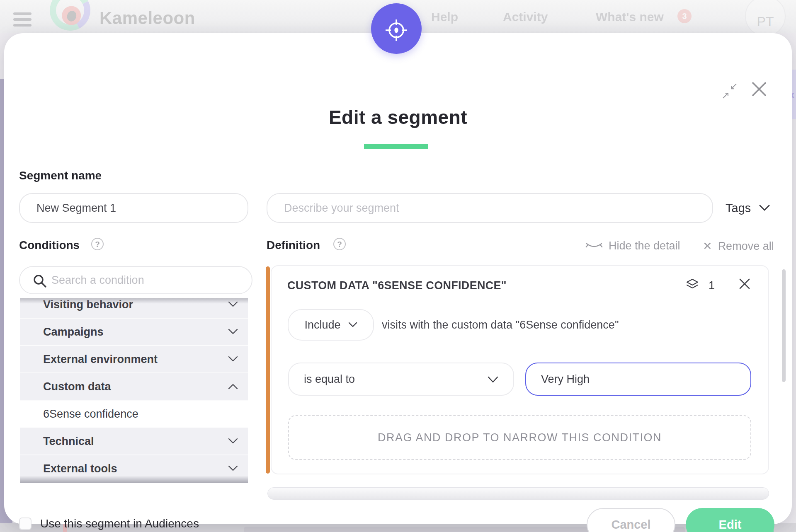  I want to click on segment-name-label: Segment name, so click(61, 176).